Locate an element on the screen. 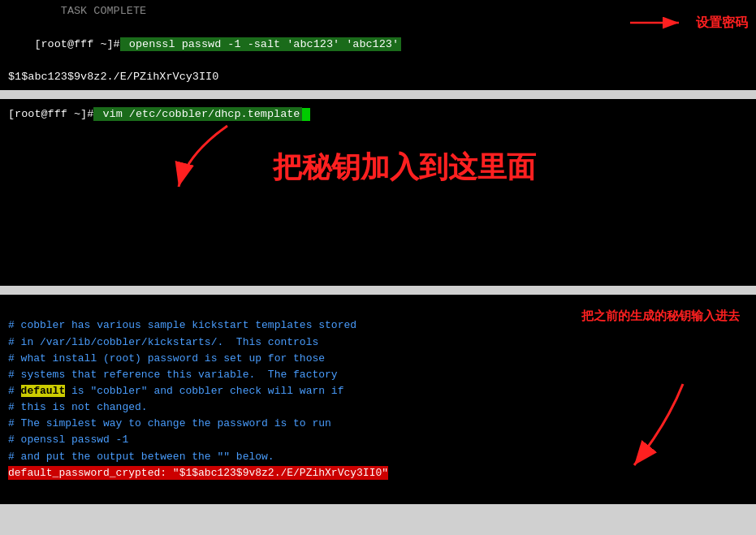 The image size is (756, 535). prompt-middle: [root@fff ~]# is located at coordinates (50, 114).